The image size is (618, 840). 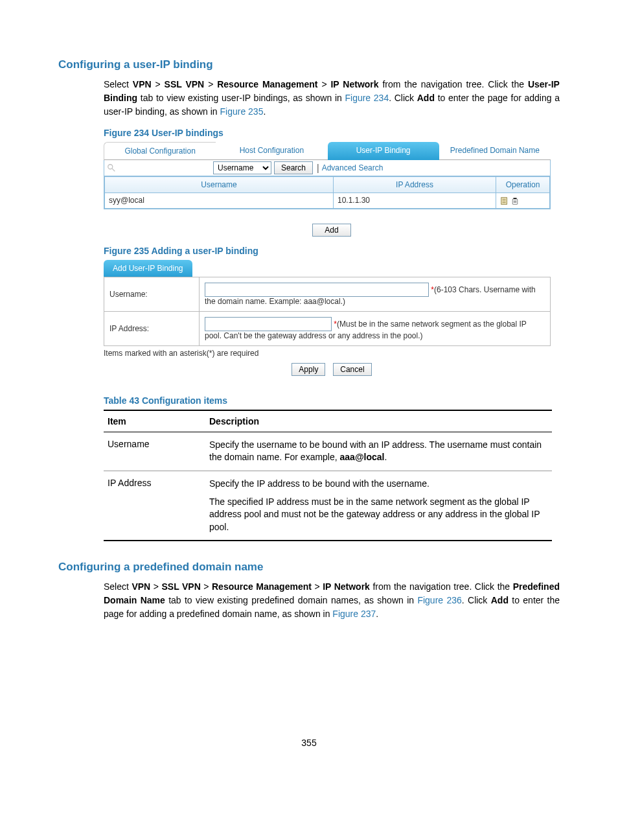 What do you see at coordinates (242, 111) in the screenshot?
I see `link-figure-235: Figure 235` at bounding box center [242, 111].